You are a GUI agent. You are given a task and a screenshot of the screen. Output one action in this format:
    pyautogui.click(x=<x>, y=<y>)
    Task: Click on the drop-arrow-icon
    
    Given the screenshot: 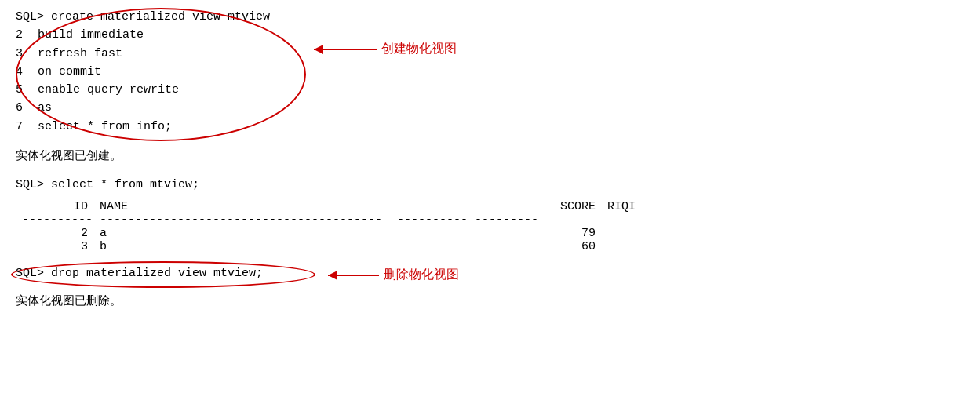 What is the action you would take?
    pyautogui.click(x=353, y=275)
    